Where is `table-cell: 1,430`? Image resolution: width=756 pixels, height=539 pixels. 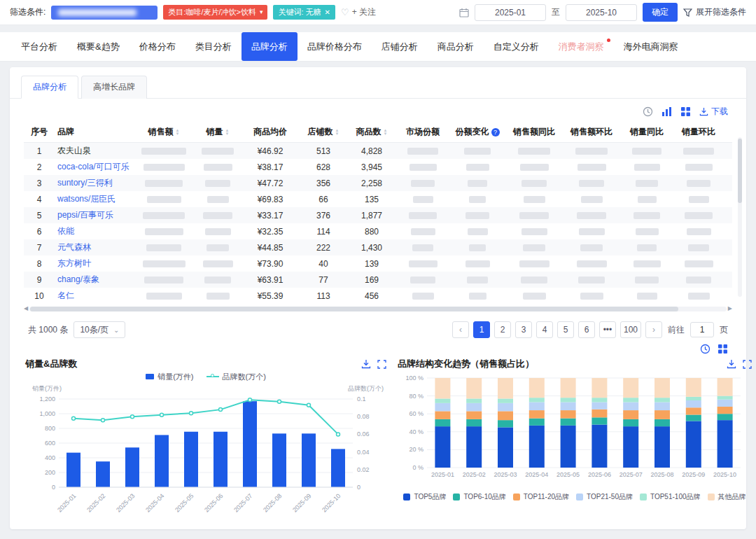 table-cell: 1,430 is located at coordinates (372, 248).